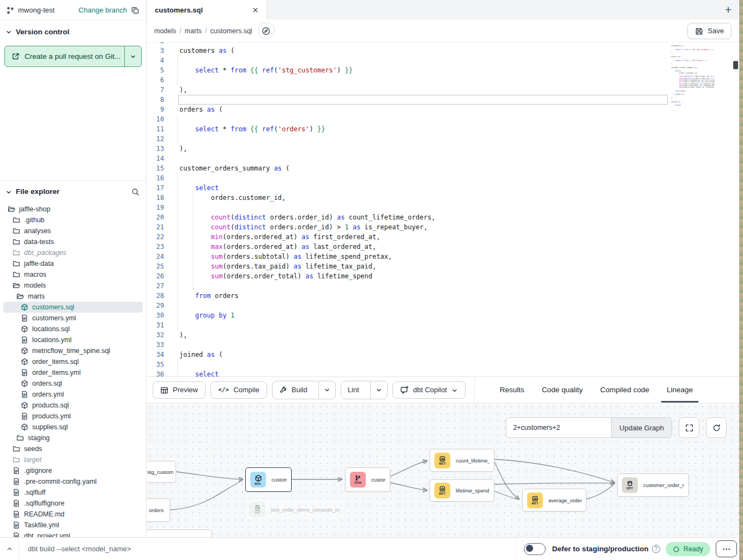  I want to click on file-tree-item: dbt_project.yml, so click(73, 534).